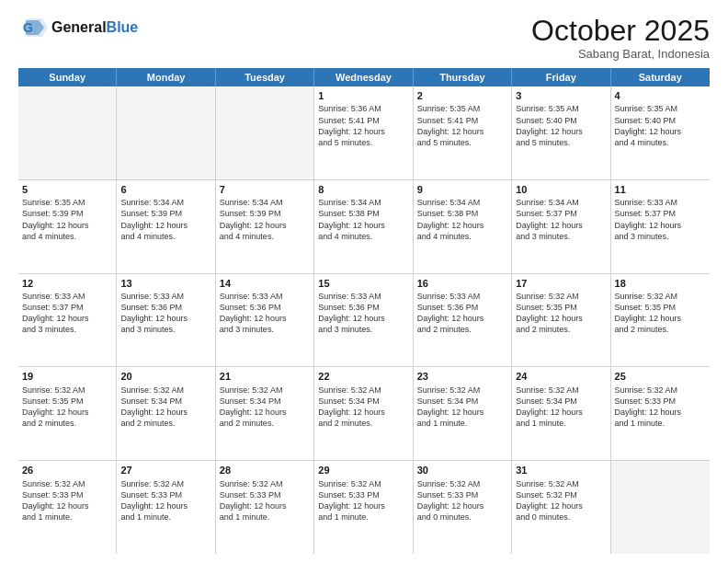  I want to click on day-cell-3: 3Sunrise: 5:35 AM Sunset: 5:40 PM Daylig…, so click(561, 132).